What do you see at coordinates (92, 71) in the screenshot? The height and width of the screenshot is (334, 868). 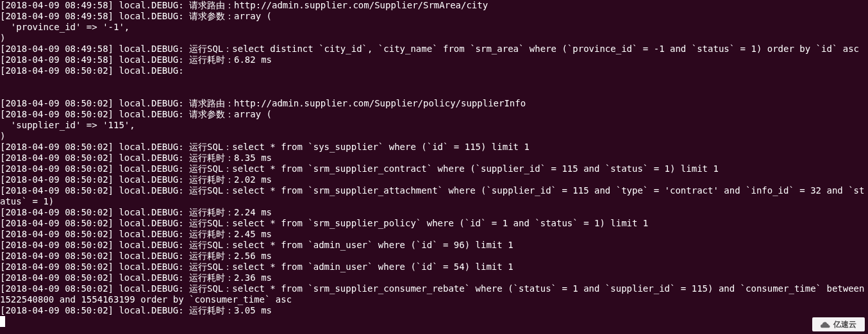 I see `log-line: [2018-04-09 08:50:02] local.DEBUG:` at bounding box center [92, 71].